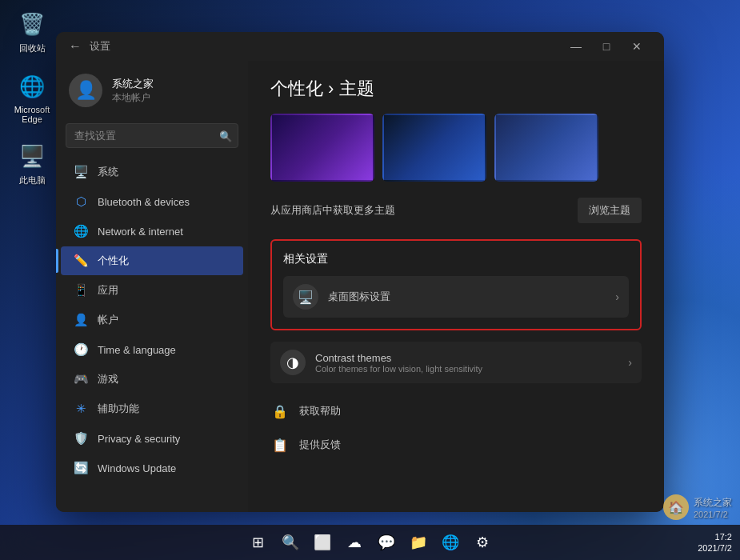 The image size is (740, 560). I want to click on update-label: Windows Update, so click(137, 469).